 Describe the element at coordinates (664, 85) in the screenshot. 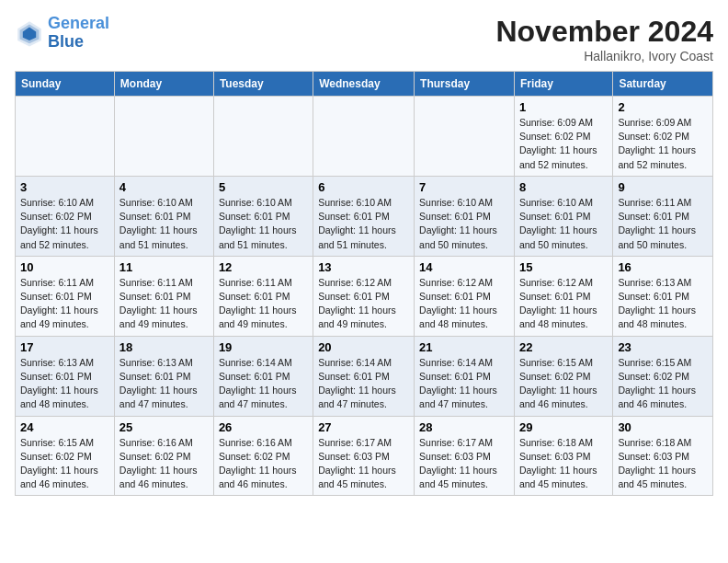

I see `weekday-header: Saturday` at that location.